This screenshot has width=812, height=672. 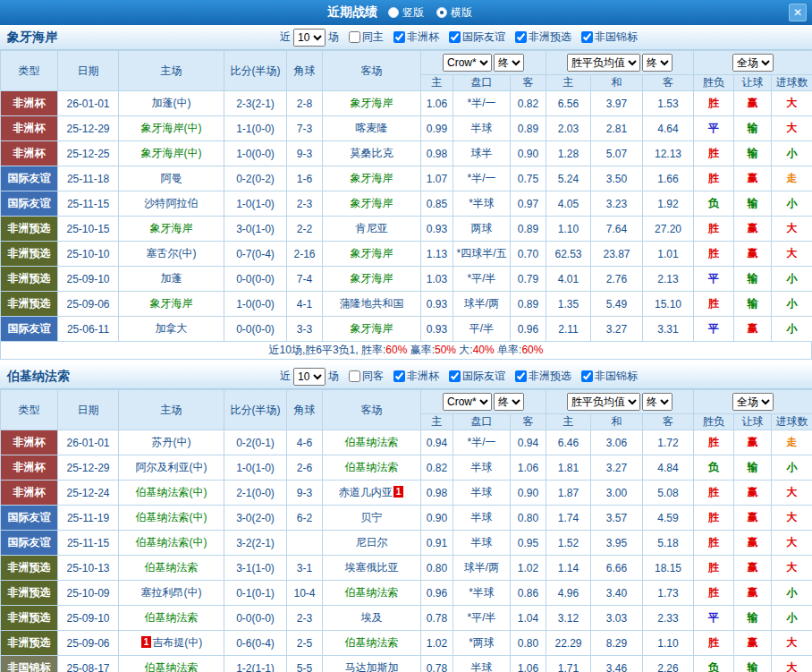 What do you see at coordinates (372, 129) in the screenshot?
I see `away-team: 喀麦隆` at bounding box center [372, 129].